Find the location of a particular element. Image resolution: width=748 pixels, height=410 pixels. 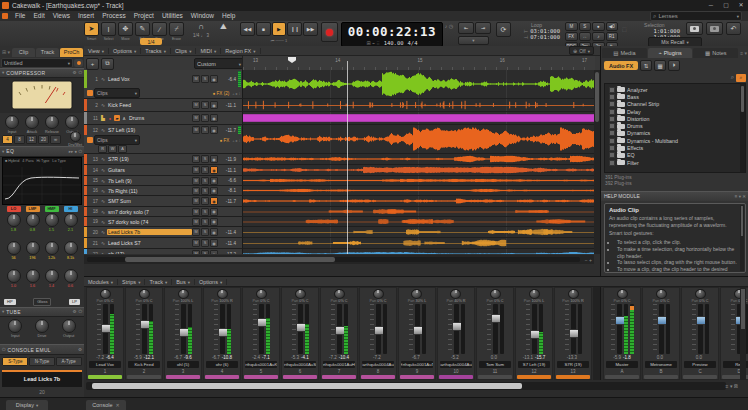

screenshot-button is located at coordinates (694, 28).